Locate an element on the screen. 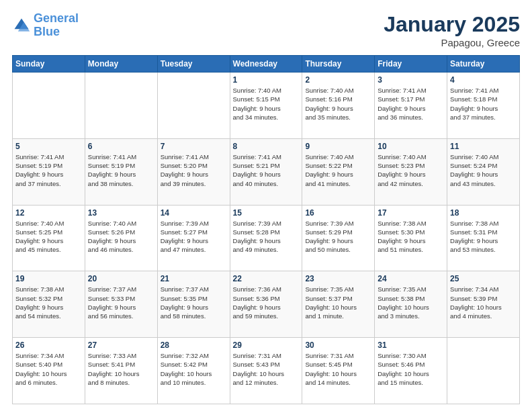  day-info: Sunrise: 7:41 AM Sunset: 5:21 PM Dayligh… is located at coordinates (266, 171).